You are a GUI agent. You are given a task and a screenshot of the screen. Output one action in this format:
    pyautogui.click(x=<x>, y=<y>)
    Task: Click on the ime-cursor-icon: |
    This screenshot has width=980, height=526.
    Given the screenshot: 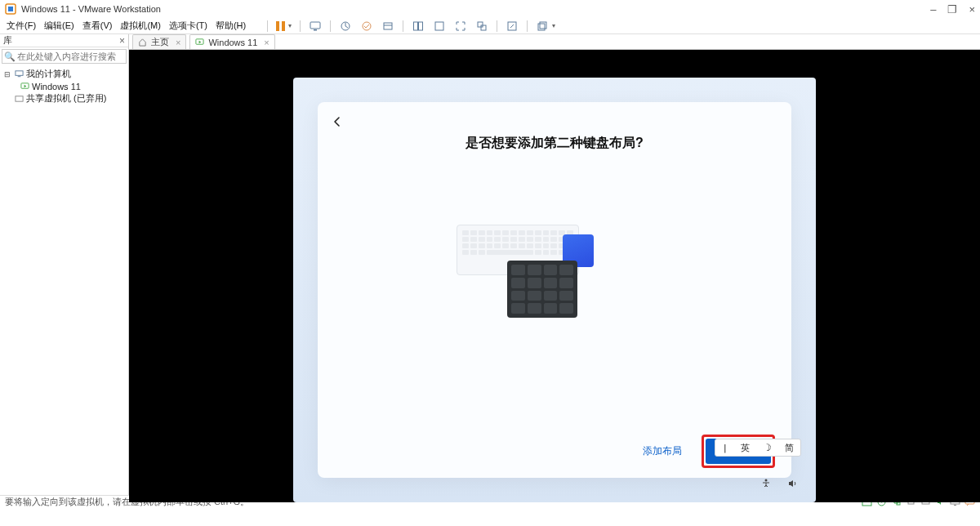 What is the action you would take?
    pyautogui.click(x=725, y=448)
    